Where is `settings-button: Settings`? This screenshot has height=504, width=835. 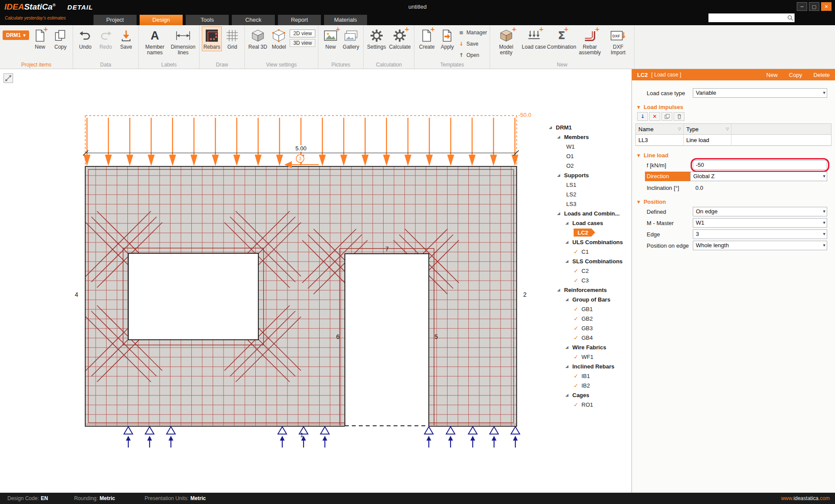
settings-button: Settings is located at coordinates (377, 39).